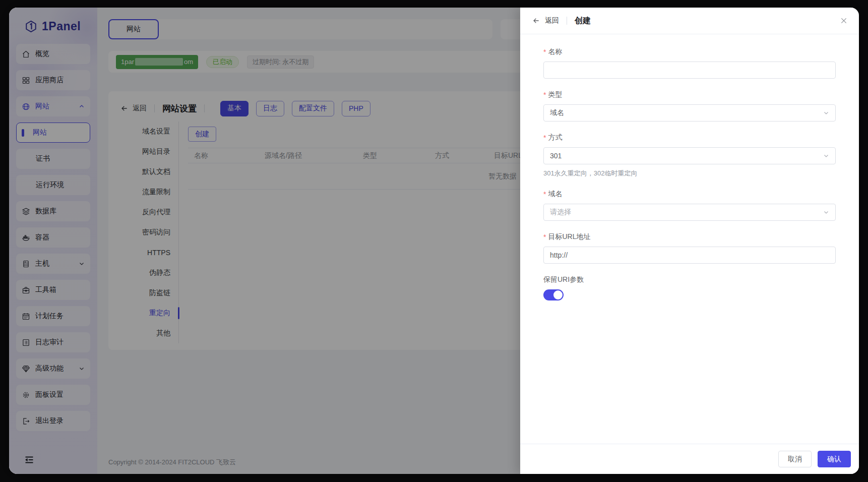 The height and width of the screenshot is (482, 868). Describe the element at coordinates (561, 212) in the screenshot. I see `domain-select-placeholder: 请选择` at that location.